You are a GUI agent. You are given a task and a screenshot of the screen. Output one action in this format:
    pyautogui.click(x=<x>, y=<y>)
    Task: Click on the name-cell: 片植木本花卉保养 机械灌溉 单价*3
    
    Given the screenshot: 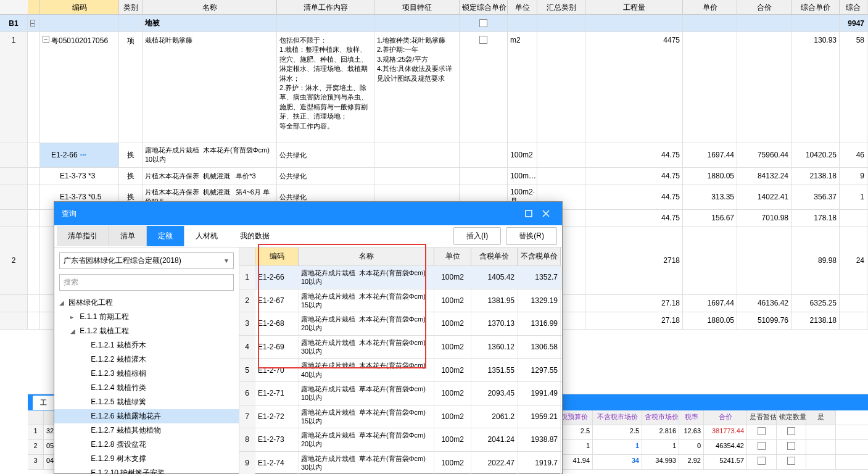 What is the action you would take?
    pyautogui.click(x=210, y=177)
    